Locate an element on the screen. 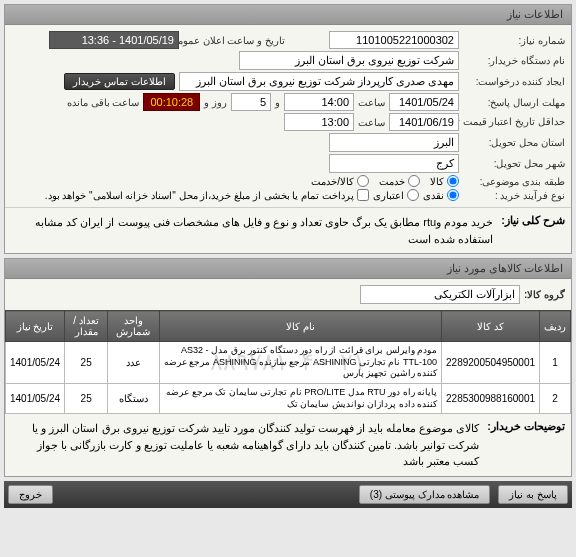  th-code: کد کالا is located at coordinates (491, 326).